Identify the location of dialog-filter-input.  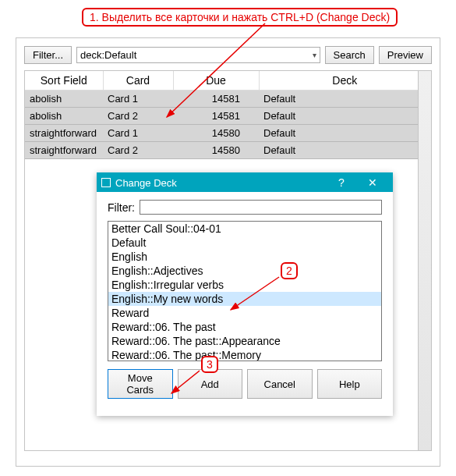
(260, 208).